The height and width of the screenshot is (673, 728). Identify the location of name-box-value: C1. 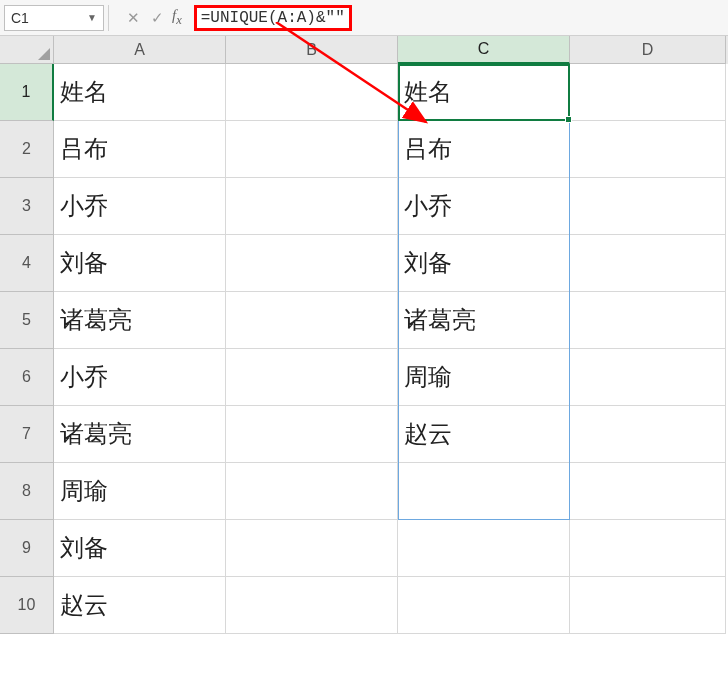
(20, 18).